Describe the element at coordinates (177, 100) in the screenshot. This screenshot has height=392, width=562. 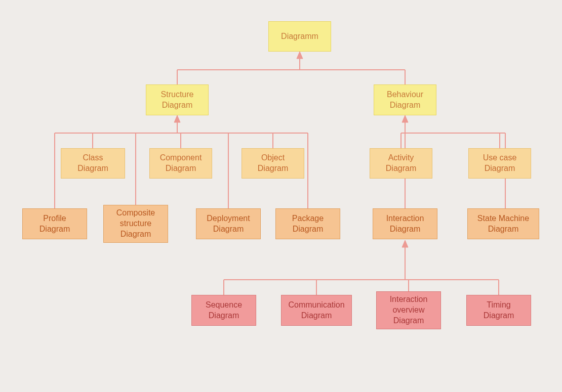
I see `node-label: StructureDiagram` at that location.